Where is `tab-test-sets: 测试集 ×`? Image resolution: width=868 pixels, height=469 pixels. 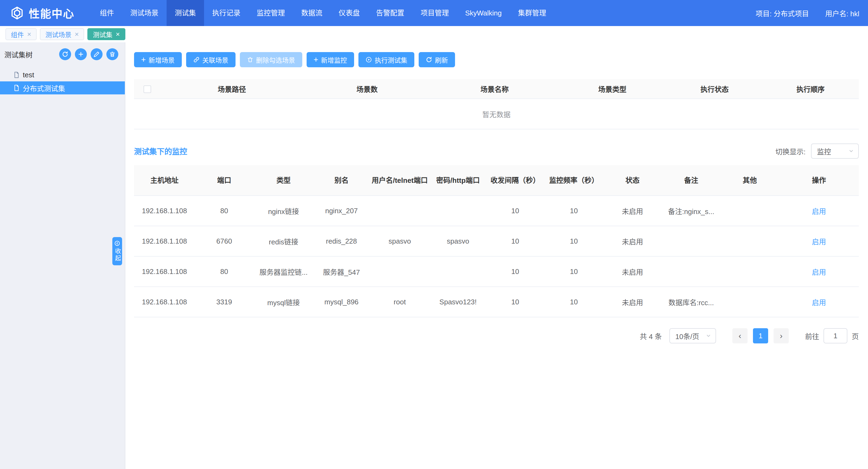 tab-test-sets: 测试集 × is located at coordinates (106, 34).